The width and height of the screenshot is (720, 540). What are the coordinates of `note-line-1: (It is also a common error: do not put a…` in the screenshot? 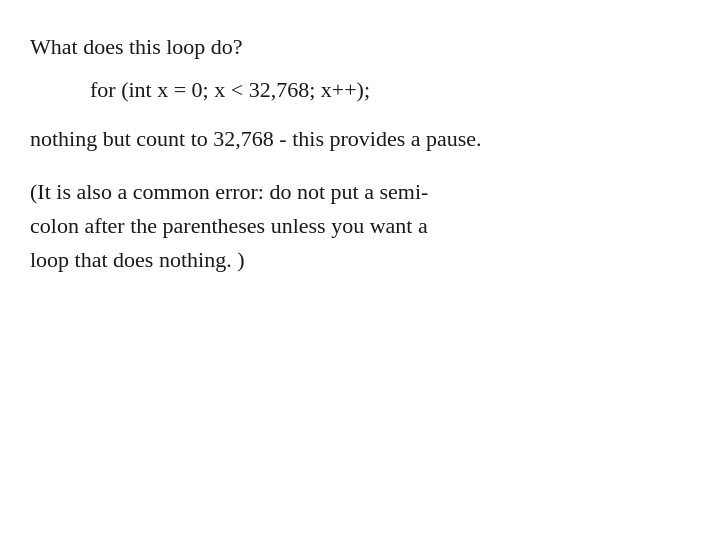 It's located at (360, 192).